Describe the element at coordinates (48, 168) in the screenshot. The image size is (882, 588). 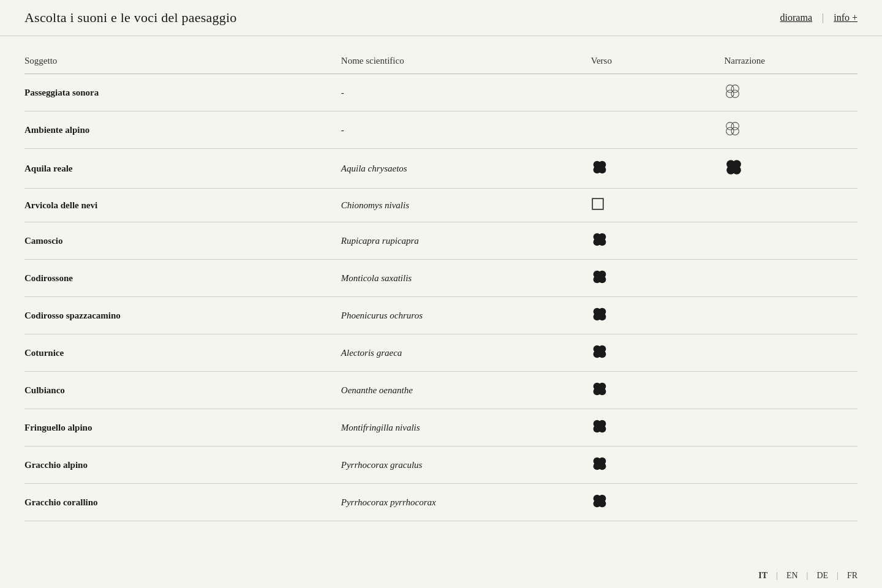
I see `soggetto-name: Aquila reale` at that location.